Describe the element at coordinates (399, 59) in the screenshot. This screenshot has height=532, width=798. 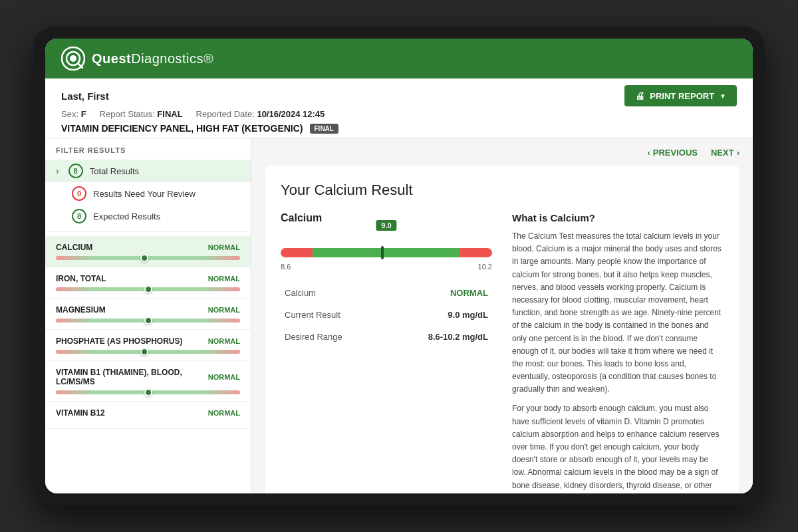
I see `header: QuestDiagnostics®` at that location.